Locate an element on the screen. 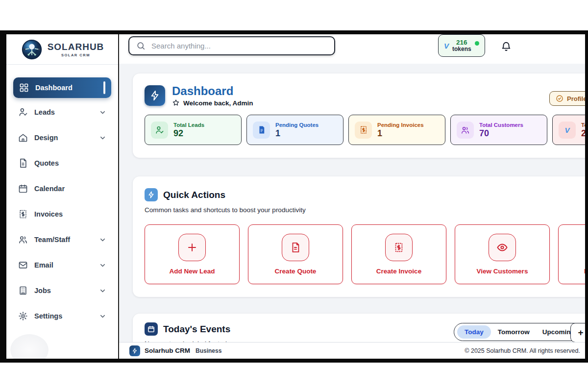  footer-brand-name: Solarhub CRM is located at coordinates (168, 351).